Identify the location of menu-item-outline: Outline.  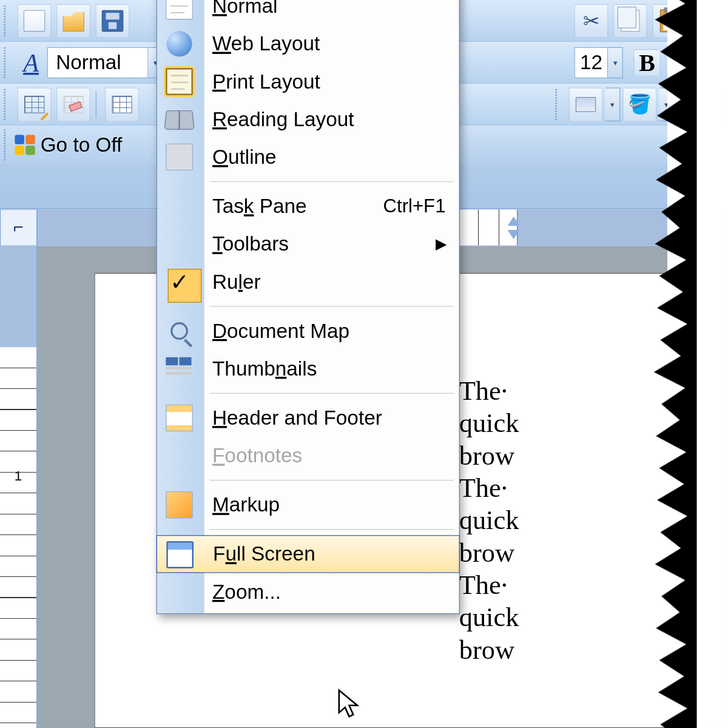
(308, 157).